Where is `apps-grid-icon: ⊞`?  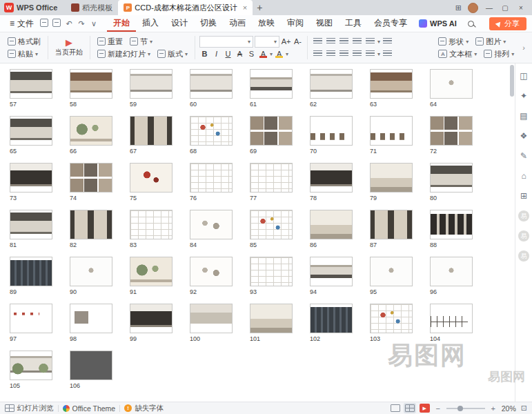
apps-grid-icon: ⊞ is located at coordinates (458, 8).